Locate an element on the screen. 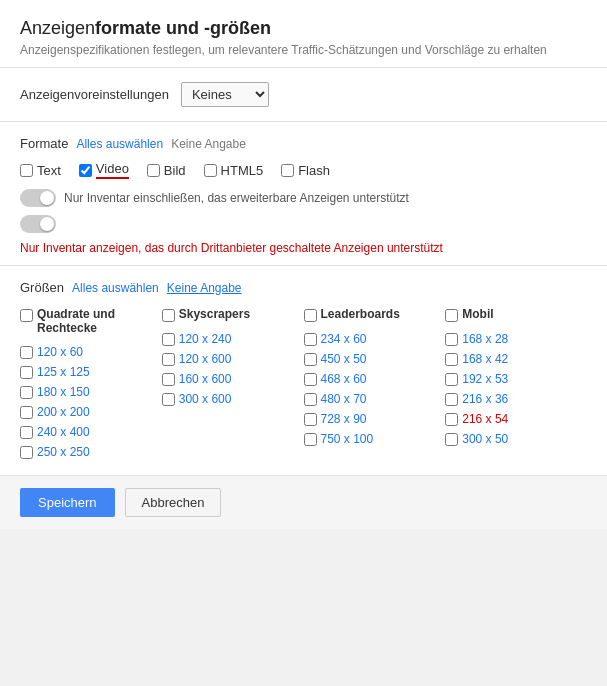 This screenshot has width=607, height=686. cb-120x240 is located at coordinates (168, 340).